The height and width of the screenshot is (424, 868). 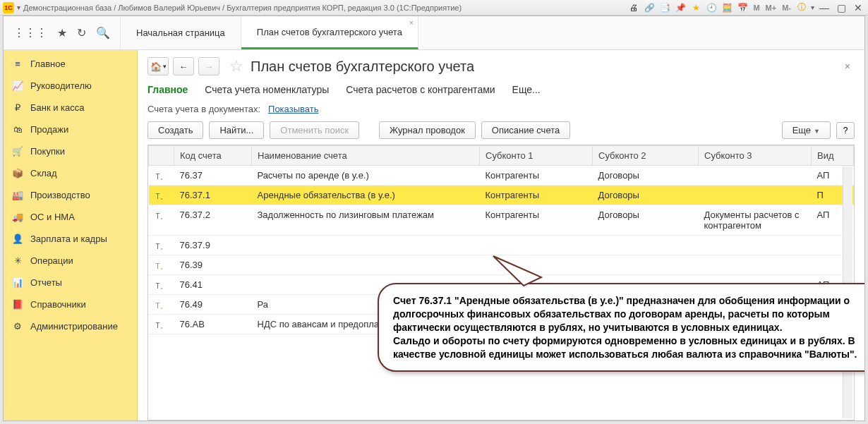 What do you see at coordinates (71, 217) in the screenshot?
I see `sidebar-item-7: 🚚ОС и НМА` at bounding box center [71, 217].